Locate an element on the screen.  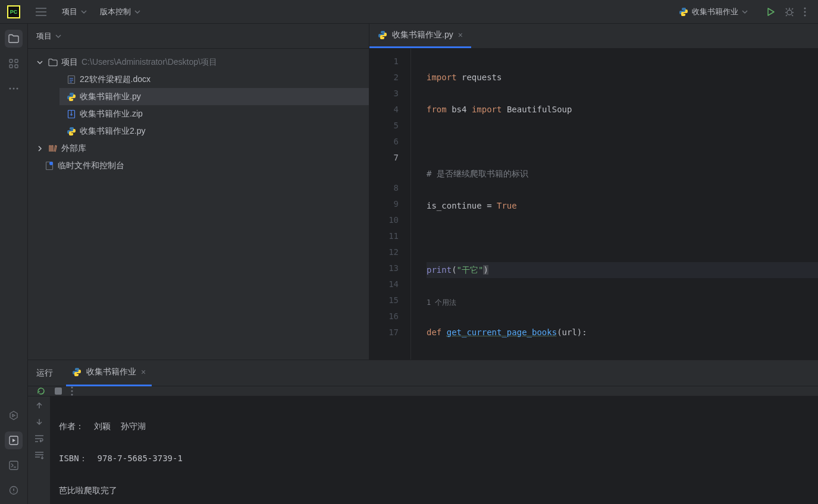
project-pane-header: 项目 is located at coordinates (199, 36).